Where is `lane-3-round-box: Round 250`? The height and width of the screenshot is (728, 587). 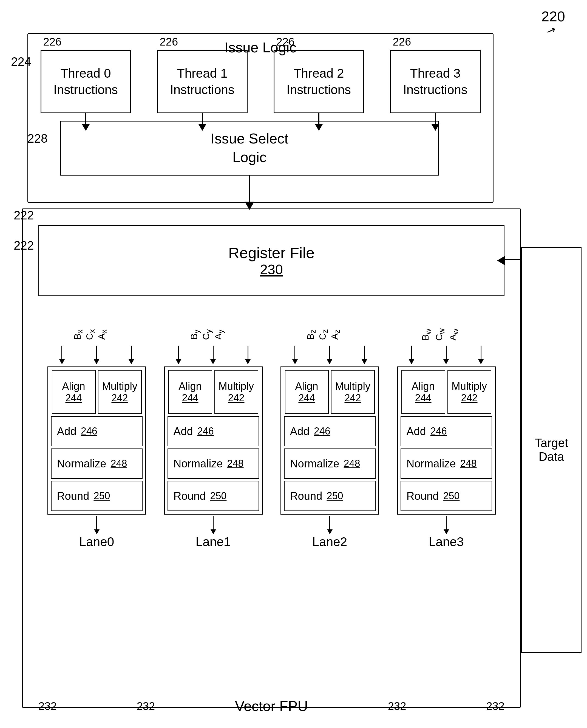 lane-3-round-box: Round 250 is located at coordinates (446, 496).